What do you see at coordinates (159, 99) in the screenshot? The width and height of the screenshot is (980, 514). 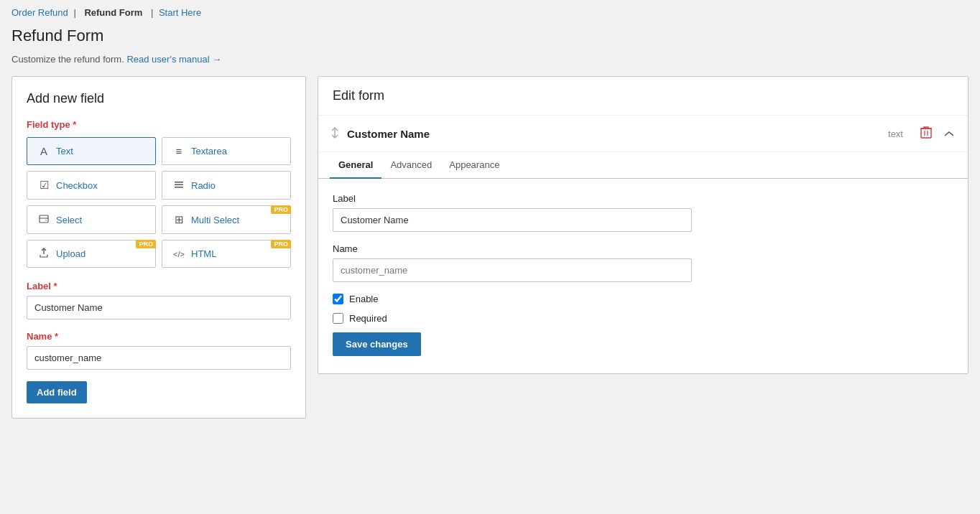 I see `add-field-title: Add new field` at bounding box center [159, 99].